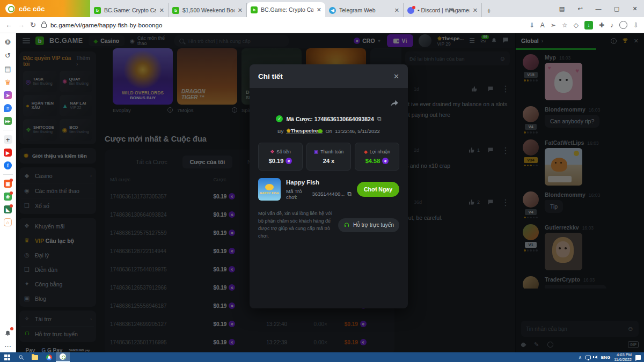 Image resolution: width=644 pixels, height=362 pixels. I want to click on close-button: ✕, so click(635, 9).